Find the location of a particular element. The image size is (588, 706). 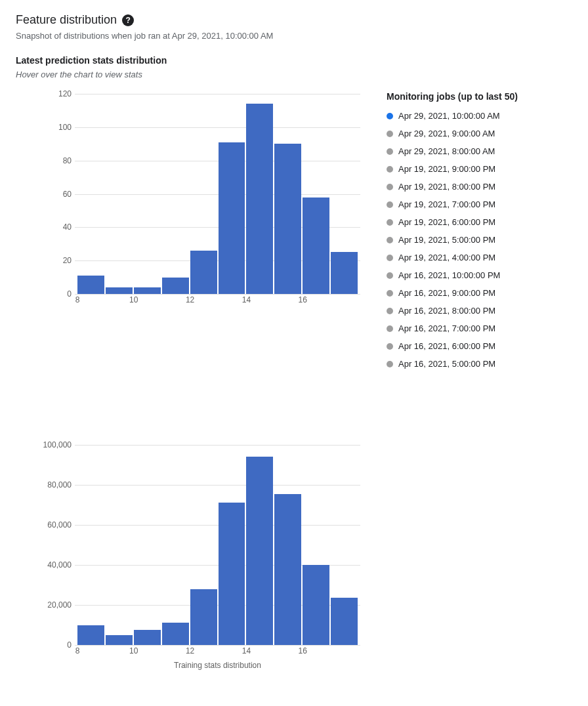

y-tick-label: 100,000 is located at coordinates (58, 445).